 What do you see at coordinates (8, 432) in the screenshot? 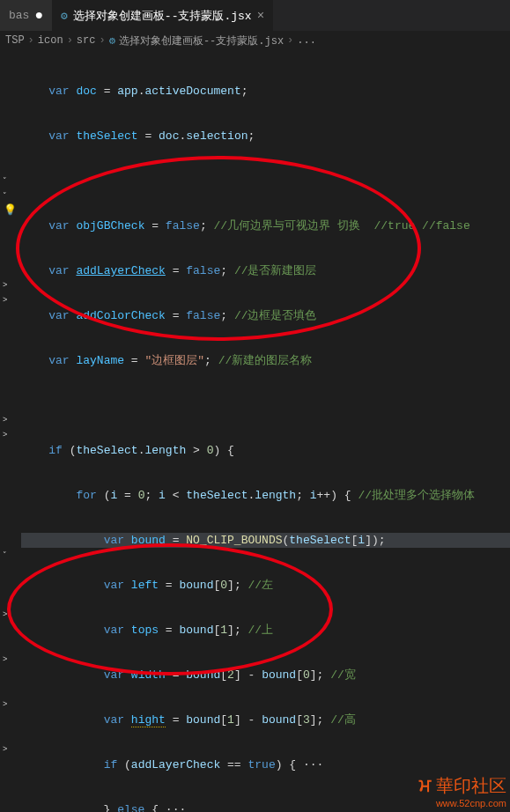
I see `gutter: 💡 ˅ ˅ > > > > ˅ > > > >` at bounding box center [8, 432].